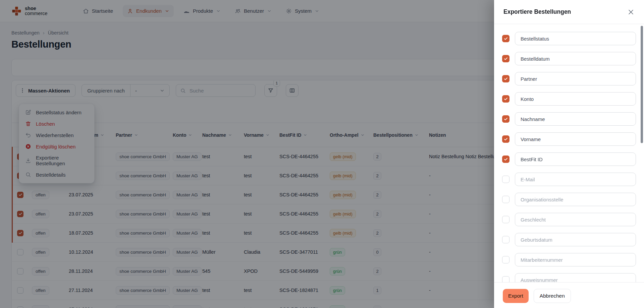  Describe the element at coordinates (535, 39) in the screenshot. I see `field-label: Bestellstatus` at that location.